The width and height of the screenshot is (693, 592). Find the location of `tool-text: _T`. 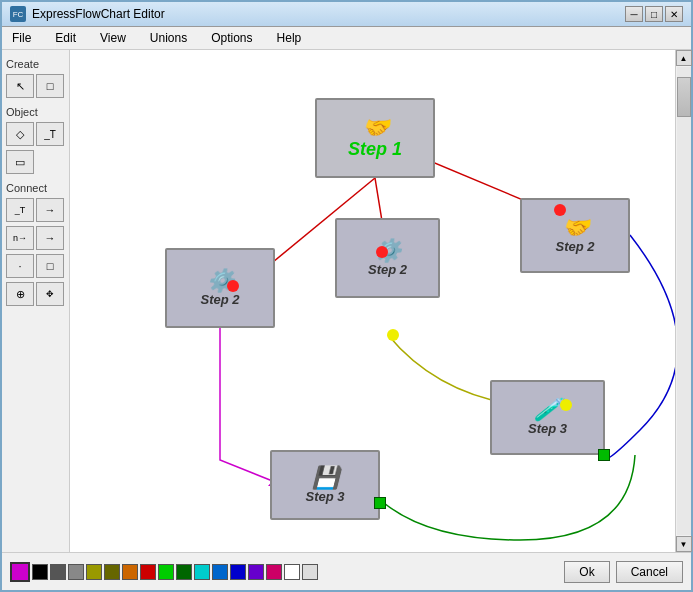

tool-text: _T is located at coordinates (50, 134).